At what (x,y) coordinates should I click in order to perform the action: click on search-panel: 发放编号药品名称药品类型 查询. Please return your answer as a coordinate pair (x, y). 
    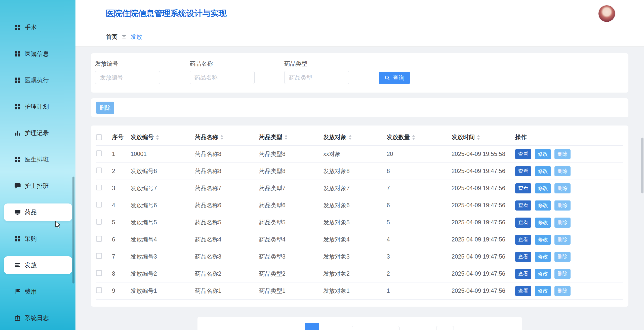
    Looking at the image, I should click on (360, 73).